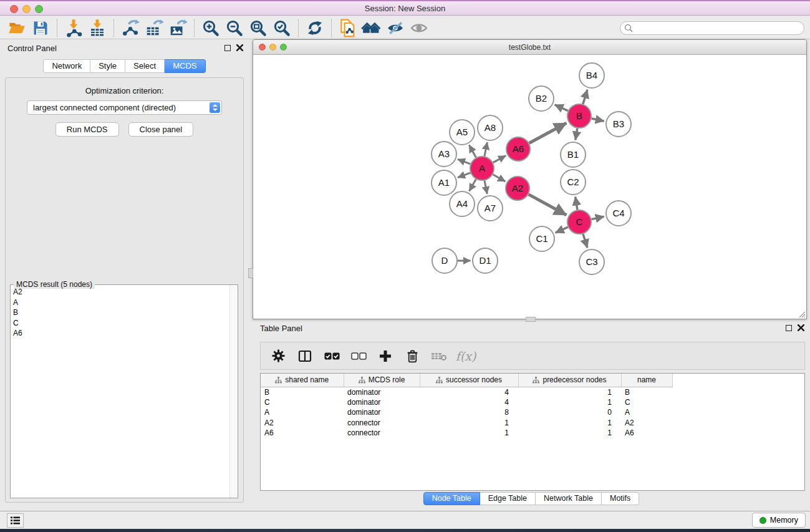  What do you see at coordinates (372, 28) in the screenshot?
I see `show-all-panels-icon` at bounding box center [372, 28].